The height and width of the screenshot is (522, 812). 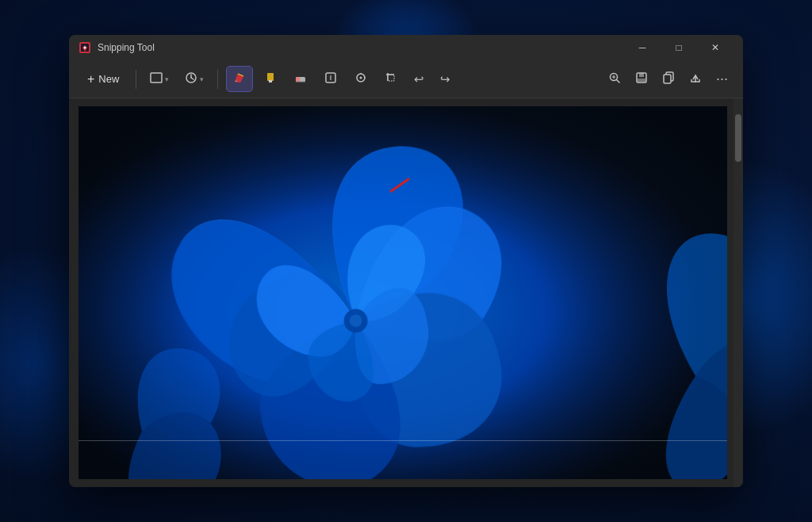 I want to click on ruler-icon, so click(x=361, y=79).